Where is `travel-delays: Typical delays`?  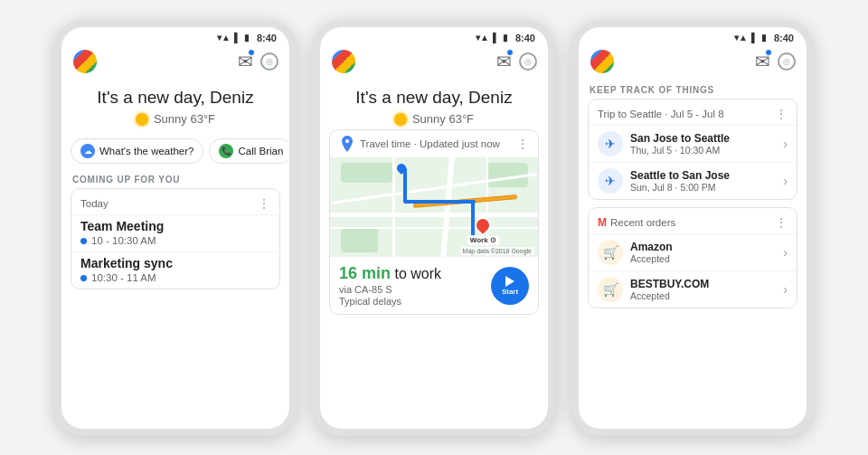
travel-delays: Typical delays is located at coordinates (391, 301).